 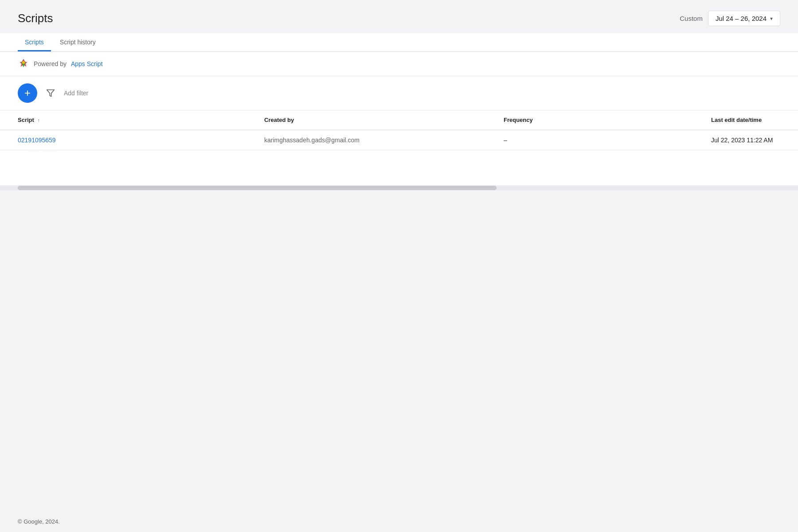 What do you see at coordinates (128, 120) in the screenshot?
I see `col-header-script: Script ↑` at bounding box center [128, 120].